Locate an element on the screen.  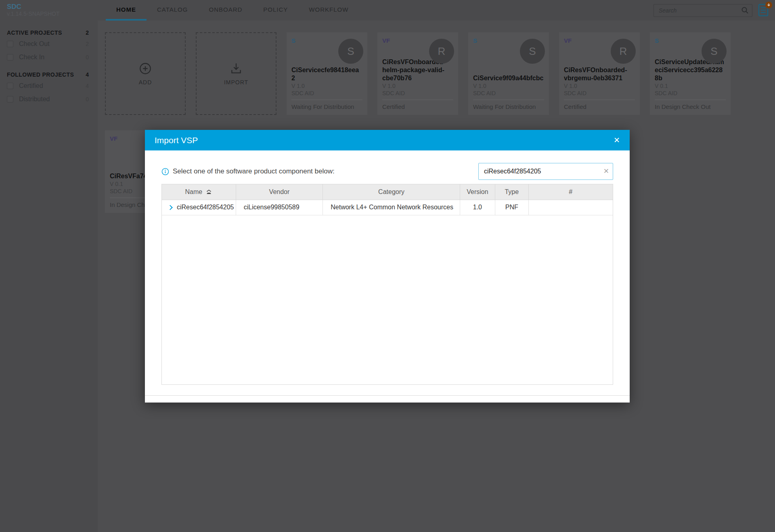
catalog-card: S S CiServiceUpdatedNameciServicecc395a6… is located at coordinates (690, 73).